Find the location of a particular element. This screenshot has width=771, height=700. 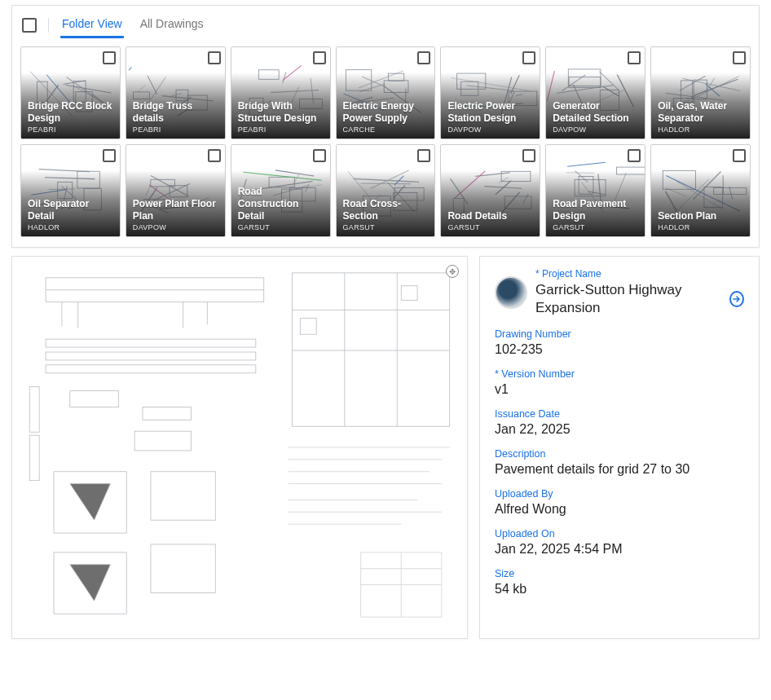

card-overlay: Road Pavement Design GARSUT is located at coordinates (595, 204).